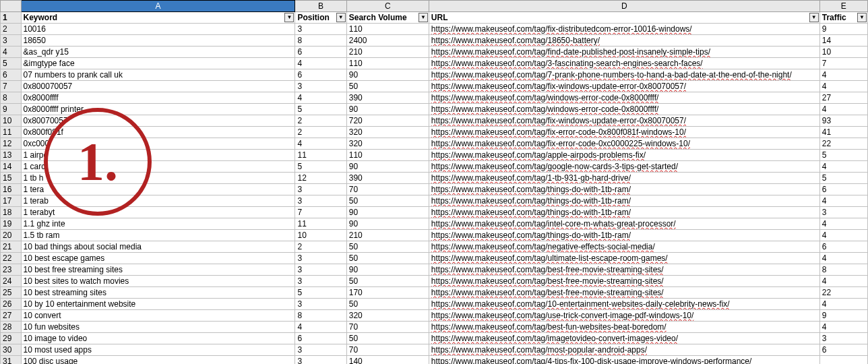  What do you see at coordinates (11, 305) in the screenshot?
I see `row-number: 26` at bounding box center [11, 305].